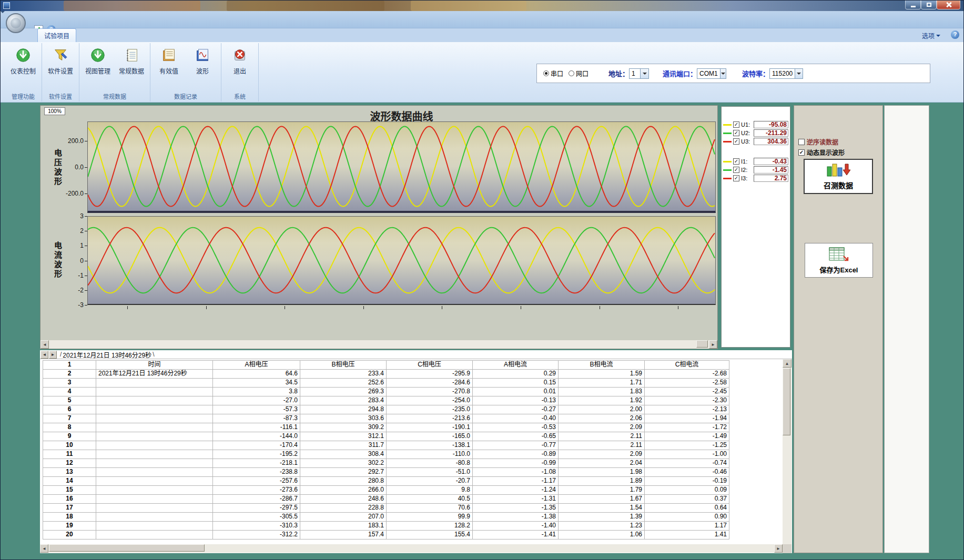 The width and height of the screenshot is (964, 560). Describe the element at coordinates (821, 152) in the screenshot. I see `dynamic-display-option: 动态显示波形` at that location.